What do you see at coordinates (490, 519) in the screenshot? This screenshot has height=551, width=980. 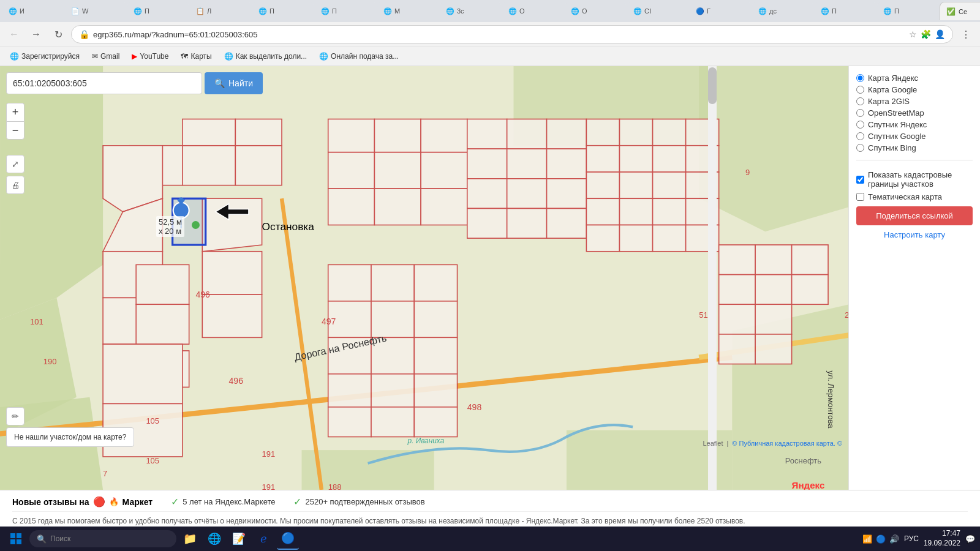 I see `reviews-body: С 2015 года мы помогаем быстро и удобно …` at bounding box center [490, 519].